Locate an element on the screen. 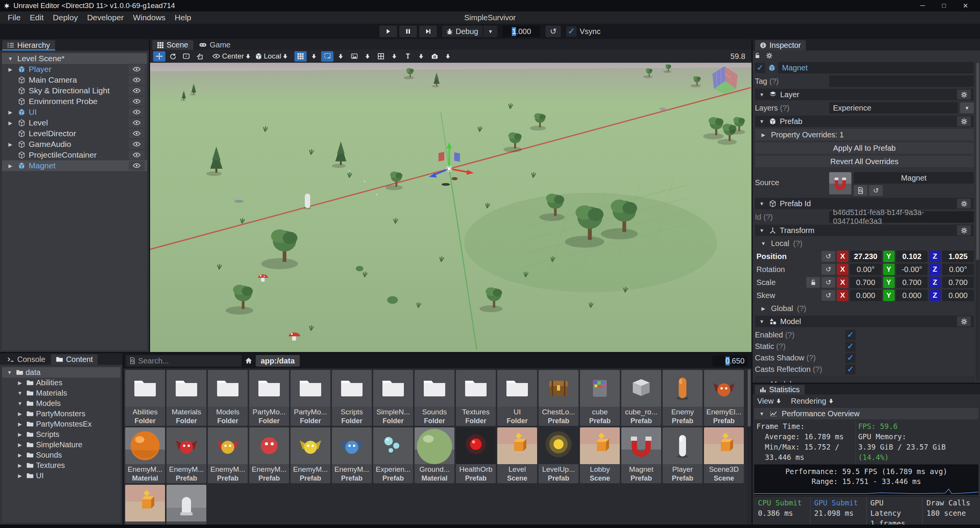 This screenshot has width=980, height=528. rect-tool-button is located at coordinates (186, 57).